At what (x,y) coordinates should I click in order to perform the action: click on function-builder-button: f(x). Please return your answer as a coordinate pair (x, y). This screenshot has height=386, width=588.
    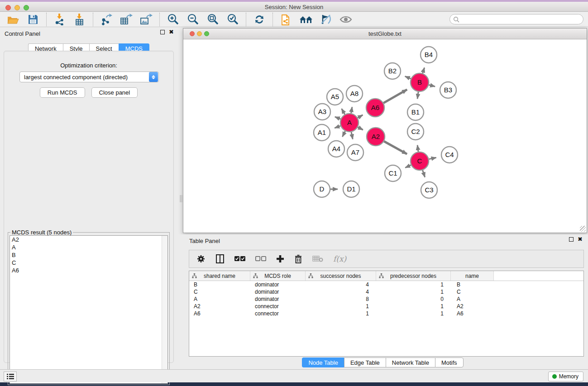
    Looking at the image, I should click on (339, 259).